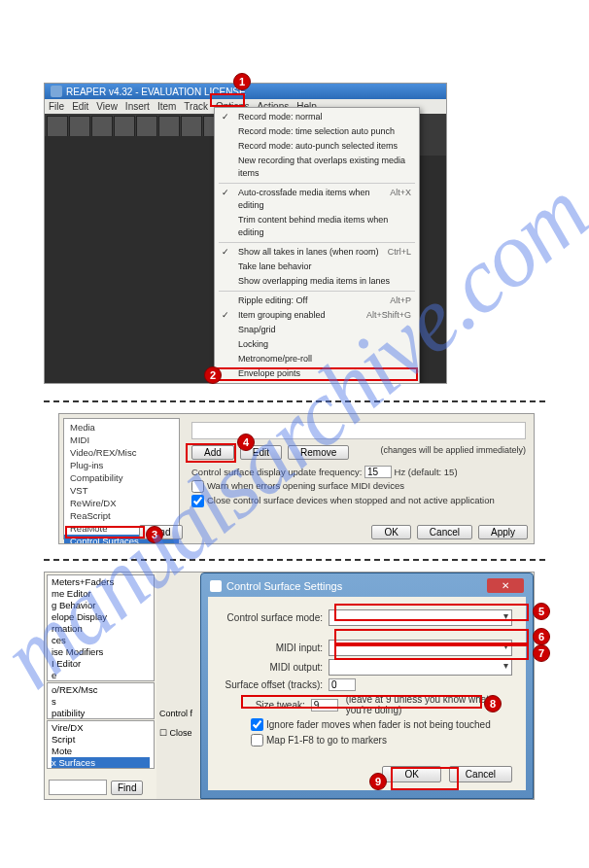 The width and height of the screenshot is (589, 868). Describe the element at coordinates (167, 107) in the screenshot. I see `menu-item: Item` at that location.